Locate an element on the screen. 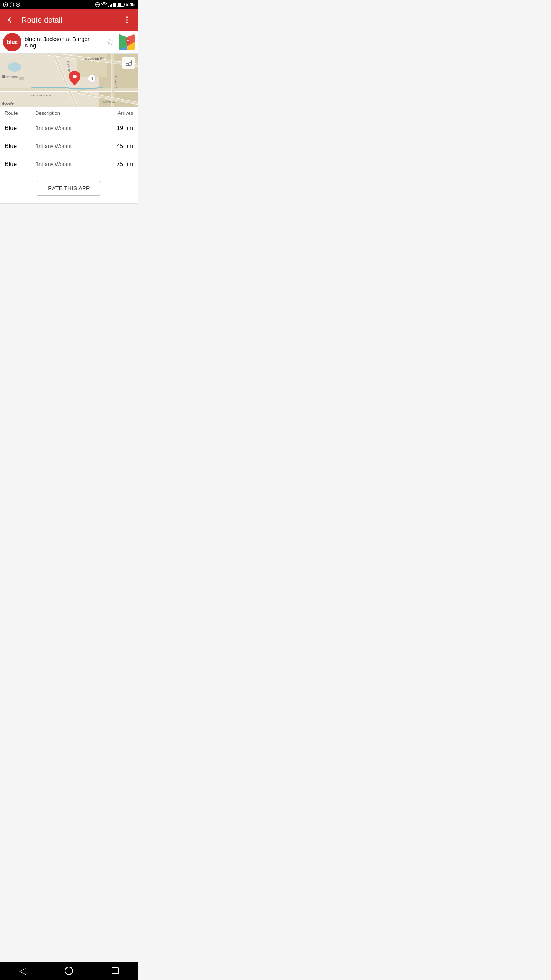 Image resolution: width=551 pixels, height=980 pixels. back-button is located at coordinates (11, 20).